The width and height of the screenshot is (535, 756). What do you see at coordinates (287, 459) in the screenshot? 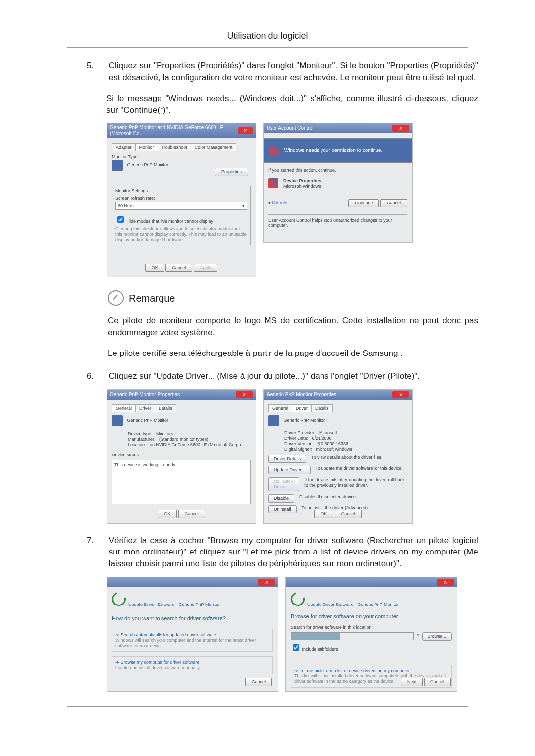
I see `driver-details-button: Driver Details` at bounding box center [287, 459].